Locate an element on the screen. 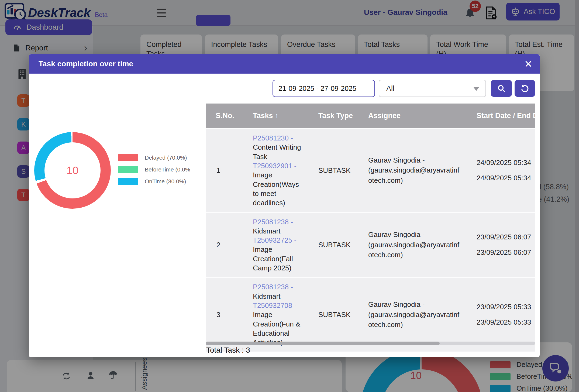  task-completion-donut-chart: 10 is located at coordinates (73, 170).